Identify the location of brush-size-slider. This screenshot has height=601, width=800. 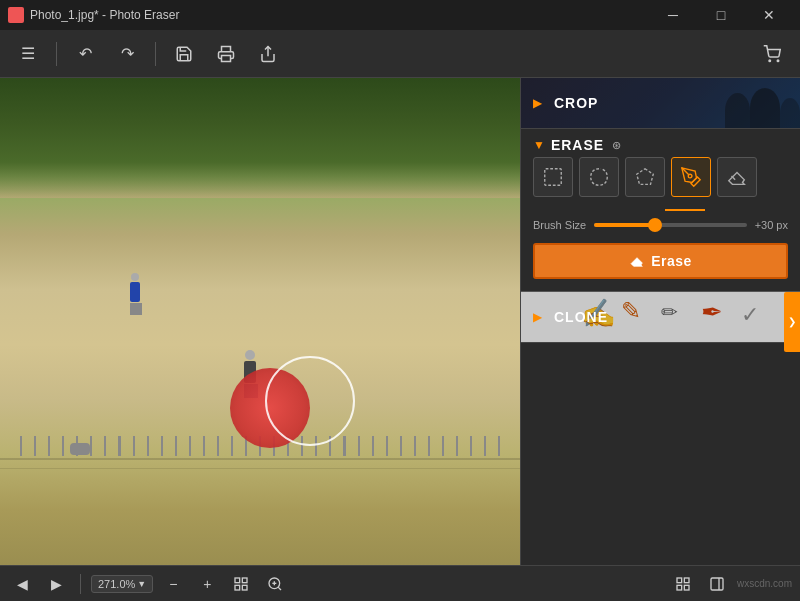
(670, 225).